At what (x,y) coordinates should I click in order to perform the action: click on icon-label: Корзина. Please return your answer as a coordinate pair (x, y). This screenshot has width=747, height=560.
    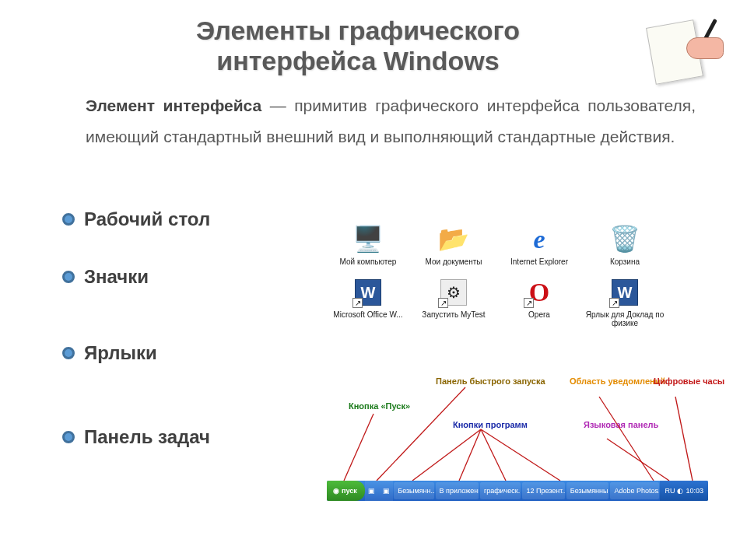
    Looking at the image, I should click on (625, 261).